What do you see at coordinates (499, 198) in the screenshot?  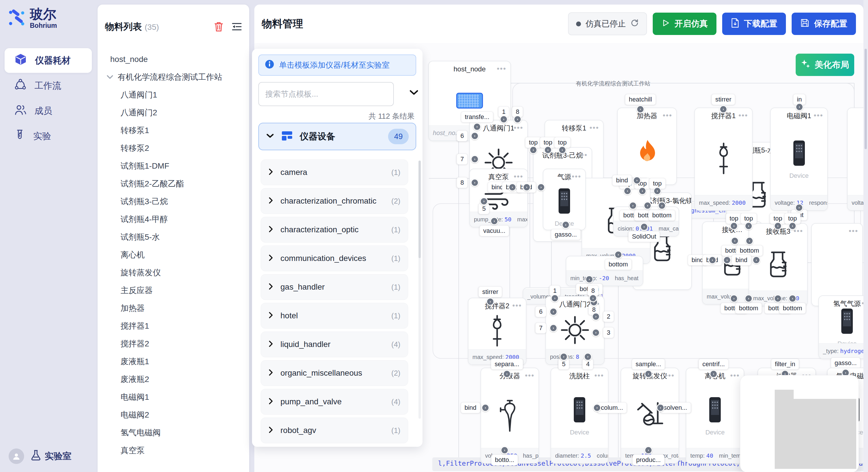 I see `canvas-node-真空泵: 真空泵•••pump_rate: 50max_vacuum: 0.1` at bounding box center [499, 198].